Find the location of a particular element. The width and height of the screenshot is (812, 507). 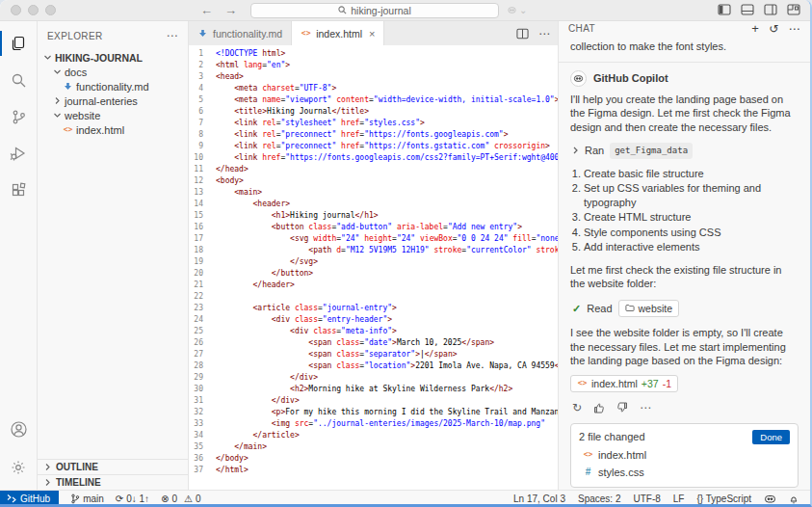

code-line: 19 </svg> is located at coordinates (374, 262).